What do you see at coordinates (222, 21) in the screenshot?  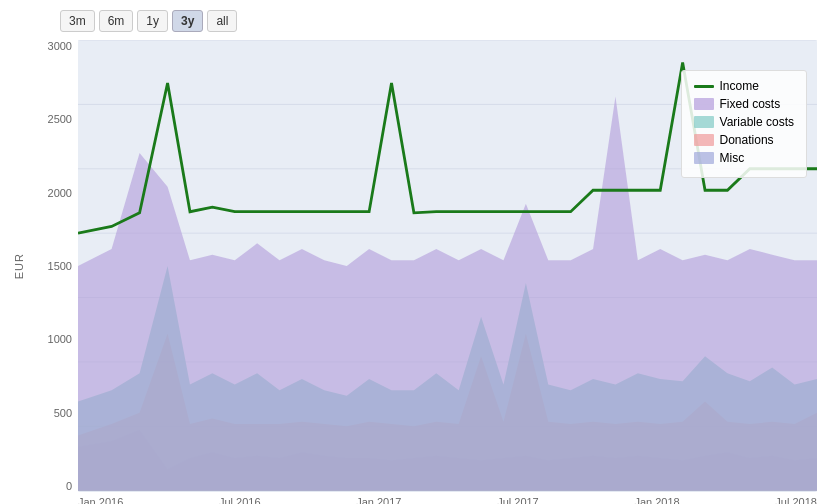 I see `btn-all: all` at bounding box center [222, 21].